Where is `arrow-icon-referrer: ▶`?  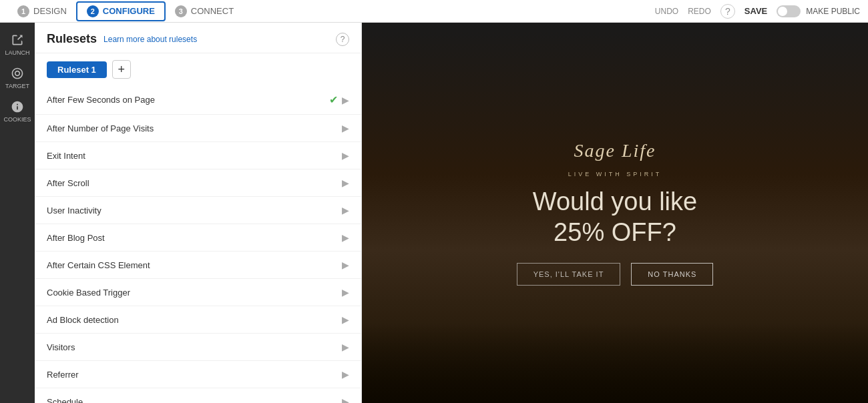
arrow-icon-referrer: ▶ is located at coordinates (346, 374).